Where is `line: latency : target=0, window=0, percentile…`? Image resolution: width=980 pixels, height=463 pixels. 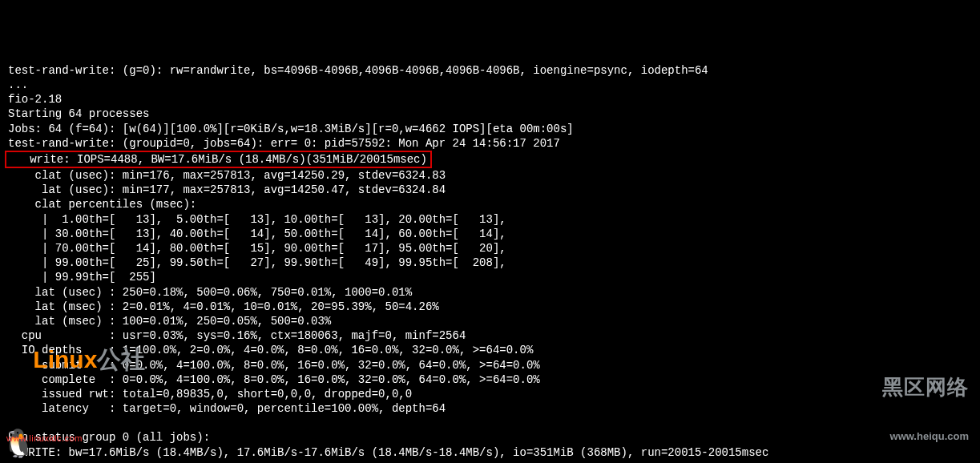 line: latency : target=0, window=0, percentile… is located at coordinates (227, 409).